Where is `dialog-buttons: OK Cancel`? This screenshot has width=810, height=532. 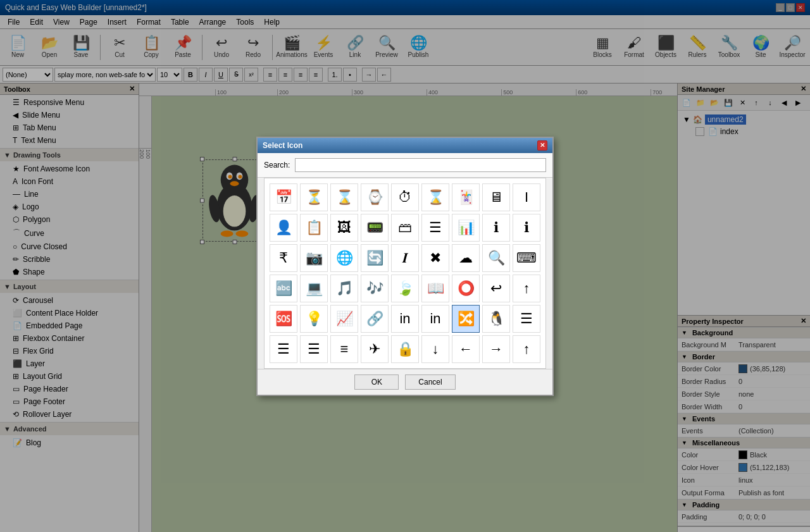 dialog-buttons: OK Cancel is located at coordinates (405, 382).